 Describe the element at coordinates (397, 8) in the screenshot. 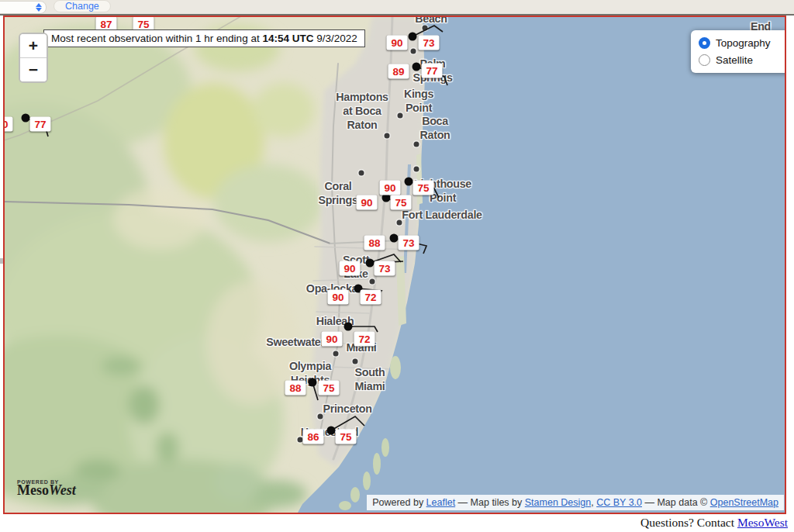

I see `top-toolbar: Change` at that location.